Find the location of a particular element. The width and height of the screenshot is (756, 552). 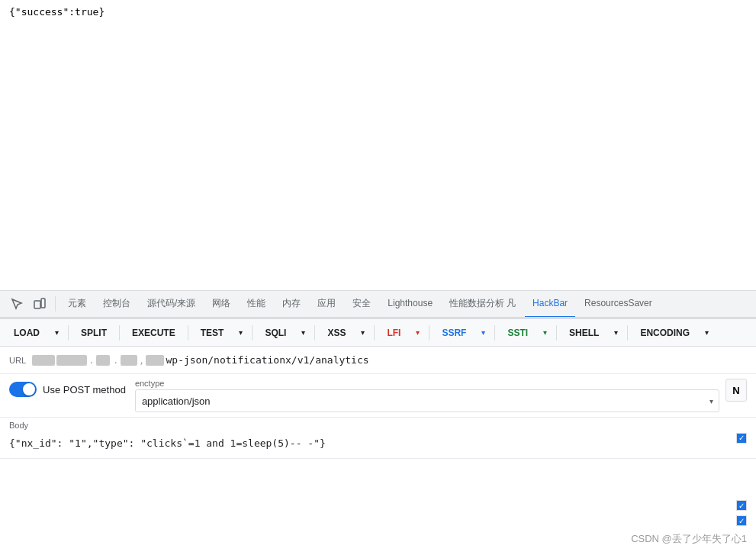

tab-resources-saver: ResourcesSaver is located at coordinates (618, 304).